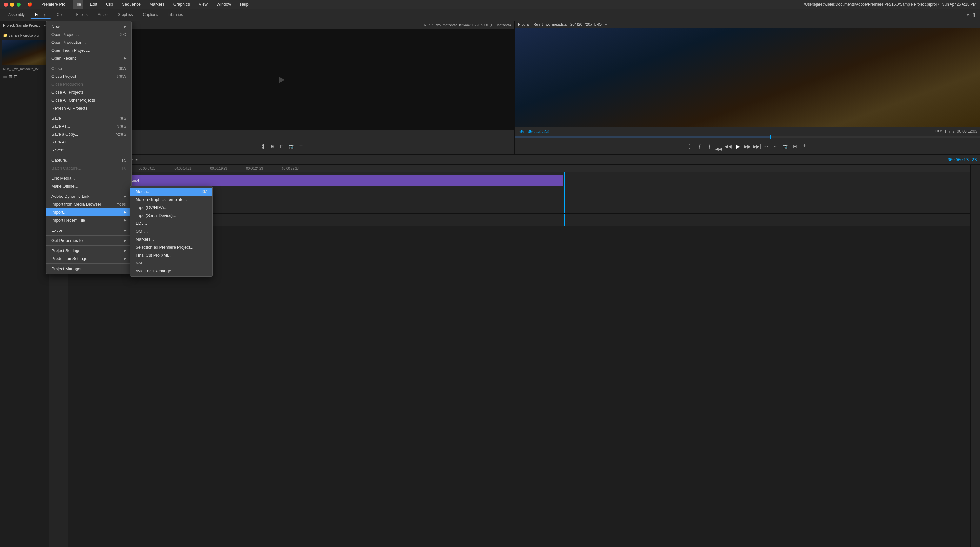 The height and width of the screenshot is (547, 980). Describe the element at coordinates (62, 15) in the screenshot. I see `tab-color: Color` at that location.